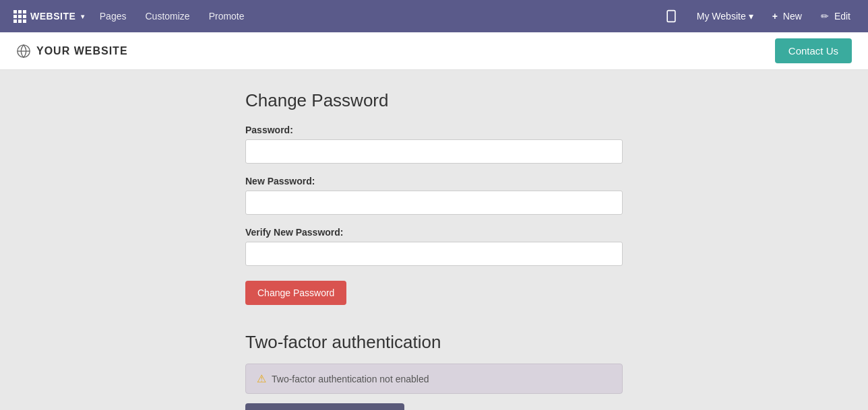  Describe the element at coordinates (434, 195) in the screenshot. I see `new-password-form-group: New Password:` at that location.